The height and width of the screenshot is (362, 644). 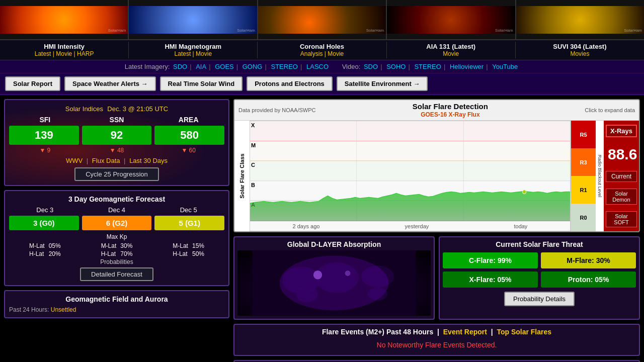 What do you see at coordinates (334, 283) in the screenshot?
I see `absorption-map` at bounding box center [334, 283].